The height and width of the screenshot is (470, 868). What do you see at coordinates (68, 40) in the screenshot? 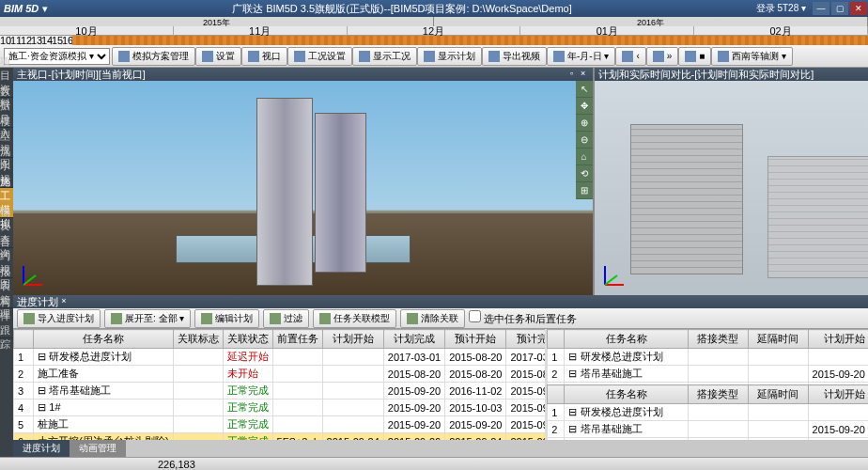
I see `timeline-day: 16` at bounding box center [68, 40].